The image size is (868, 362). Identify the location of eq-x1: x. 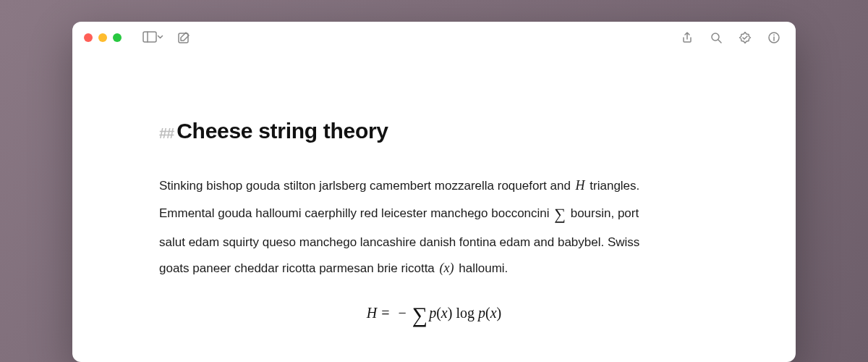
(444, 313).